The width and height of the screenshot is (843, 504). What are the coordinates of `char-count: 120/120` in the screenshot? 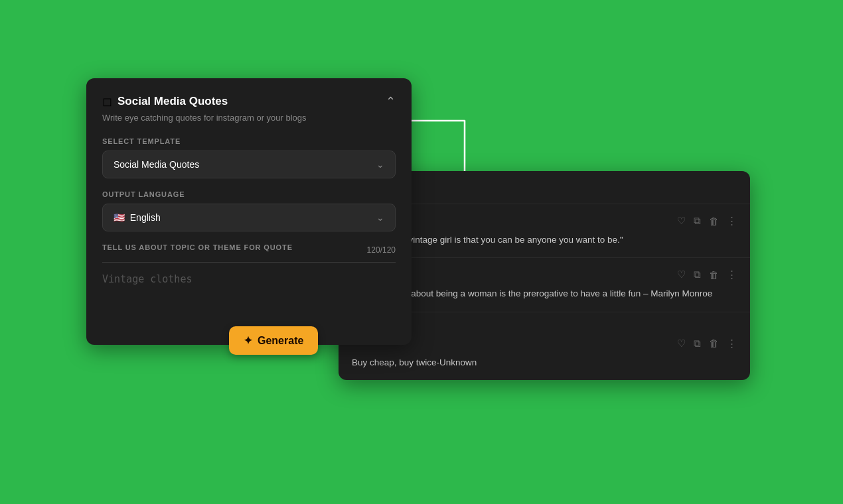 It's located at (381, 250).